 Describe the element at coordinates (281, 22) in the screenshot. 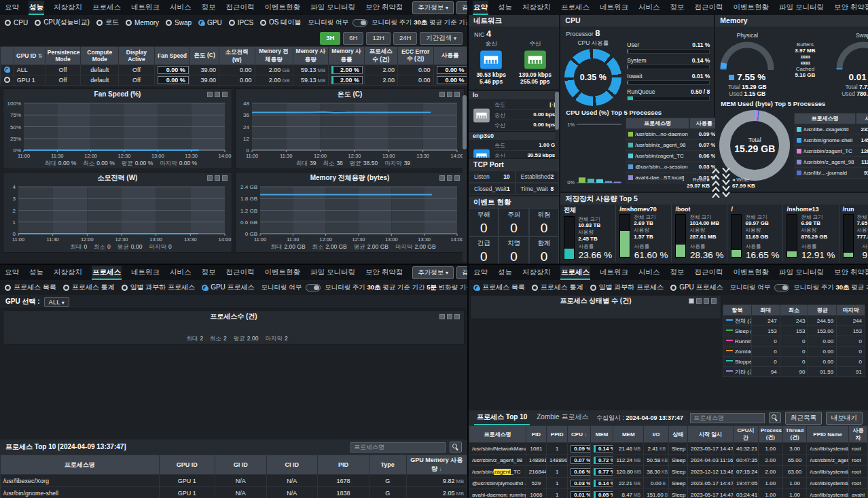

I see `radio-OS 테이블: OS 테이블` at that location.